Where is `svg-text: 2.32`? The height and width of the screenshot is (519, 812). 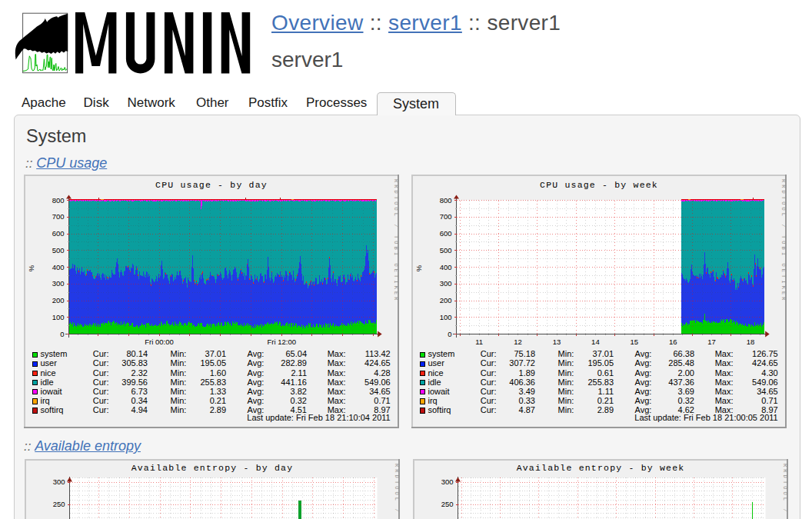
svg-text: 2.32 is located at coordinates (140, 373).